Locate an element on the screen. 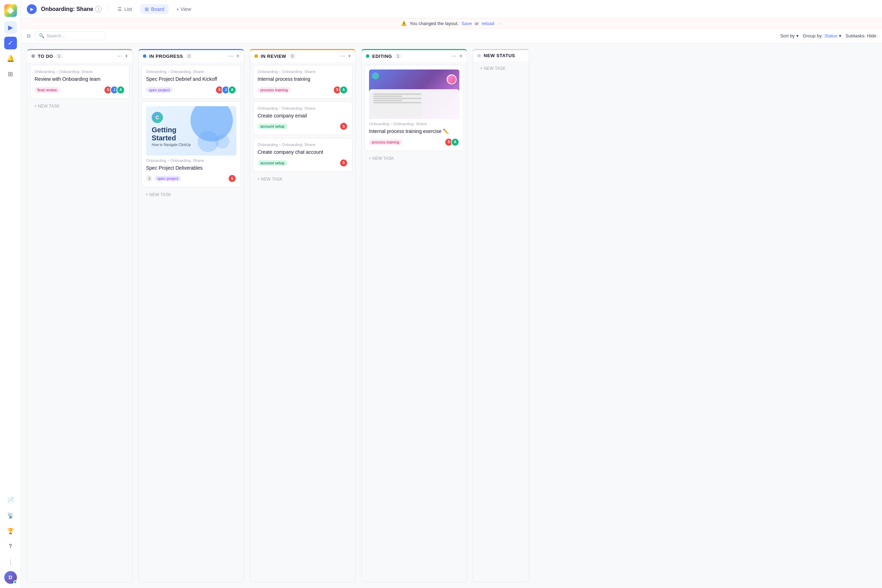 The width and height of the screenshot is (882, 588). sidebar-nav-icon: ▶ is located at coordinates (10, 27).